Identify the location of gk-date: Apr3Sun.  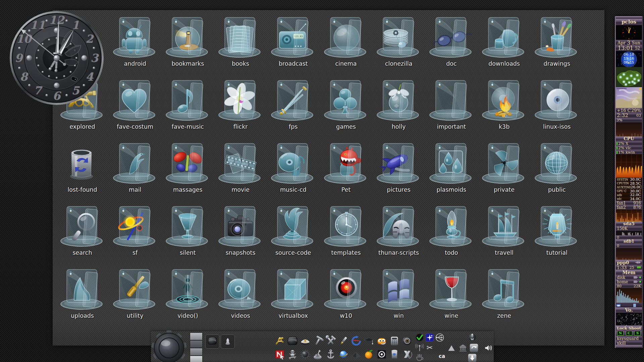
(629, 43).